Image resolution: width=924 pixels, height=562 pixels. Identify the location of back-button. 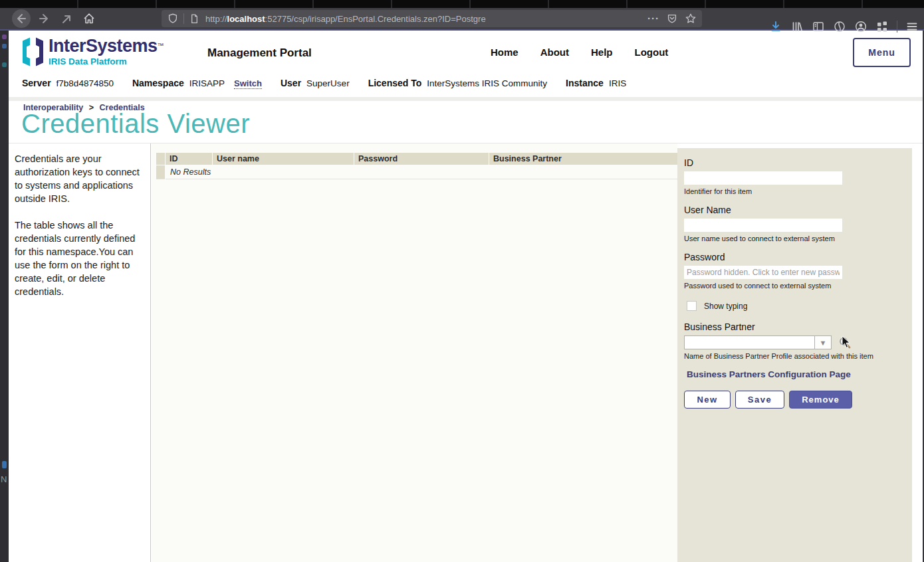
(21, 19).